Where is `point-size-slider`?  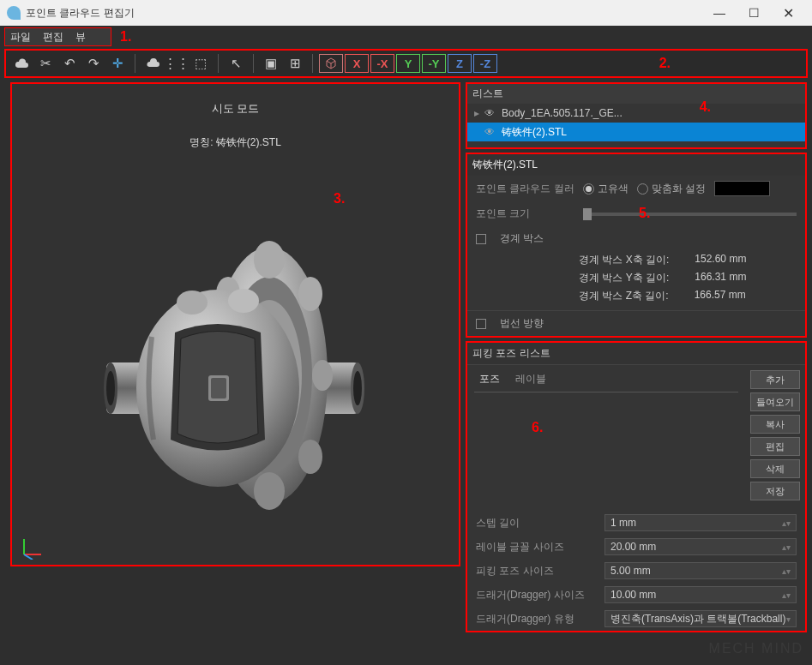 point-size-slider is located at coordinates (689, 214).